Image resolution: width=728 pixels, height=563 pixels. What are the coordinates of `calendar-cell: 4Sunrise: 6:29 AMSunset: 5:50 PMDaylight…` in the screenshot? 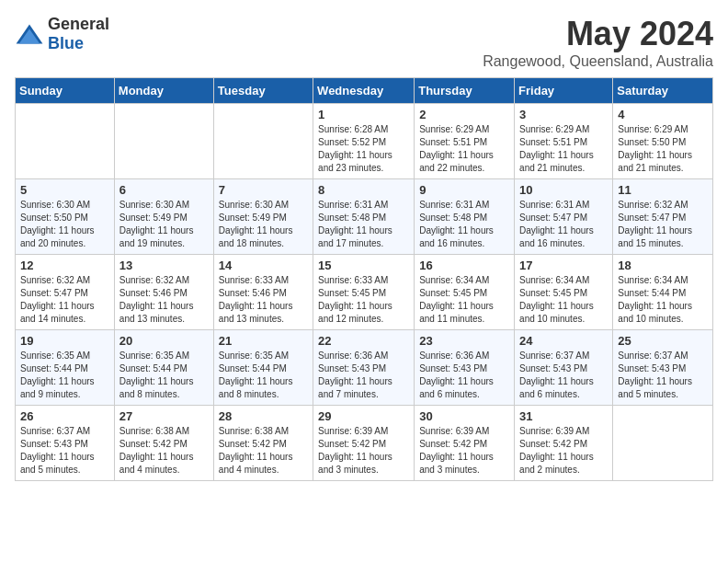 It's located at (664, 142).